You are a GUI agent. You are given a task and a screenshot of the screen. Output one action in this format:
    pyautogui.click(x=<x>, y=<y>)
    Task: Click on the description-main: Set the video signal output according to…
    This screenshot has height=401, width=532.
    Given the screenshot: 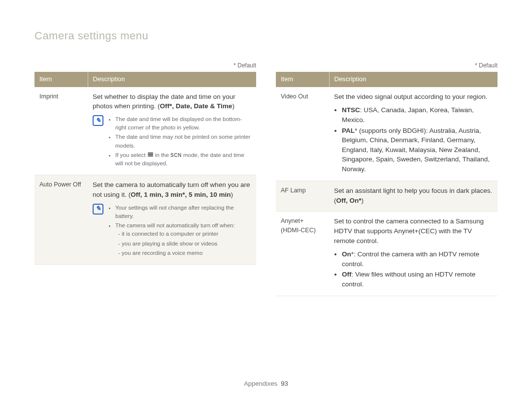 What is the action you would take?
    pyautogui.click(x=413, y=97)
    